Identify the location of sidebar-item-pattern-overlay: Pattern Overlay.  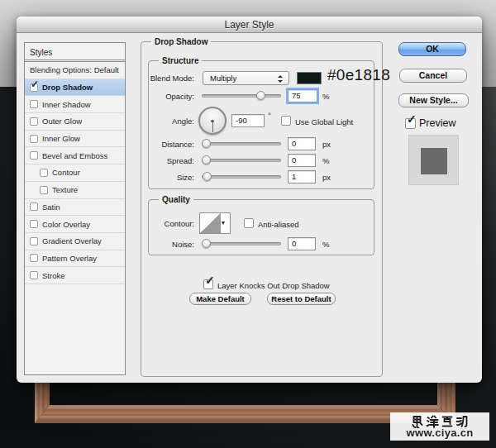
(74, 260).